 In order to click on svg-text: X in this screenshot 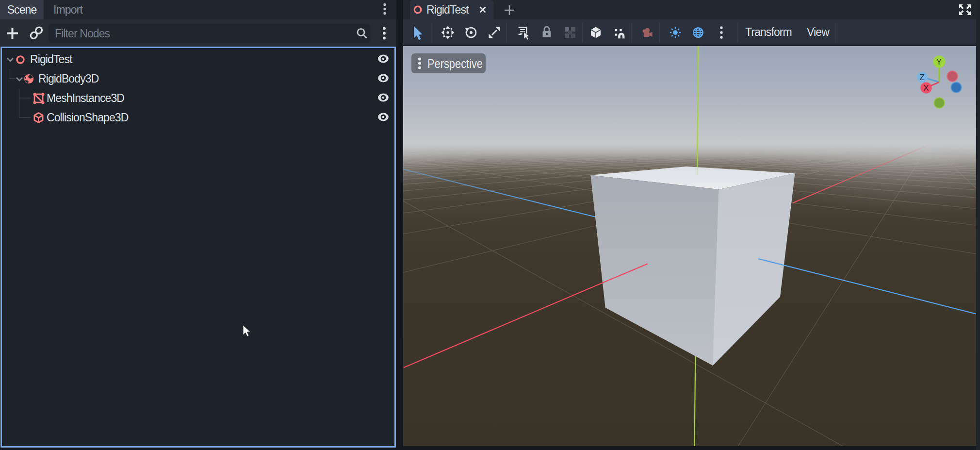, I will do `click(927, 88)`.